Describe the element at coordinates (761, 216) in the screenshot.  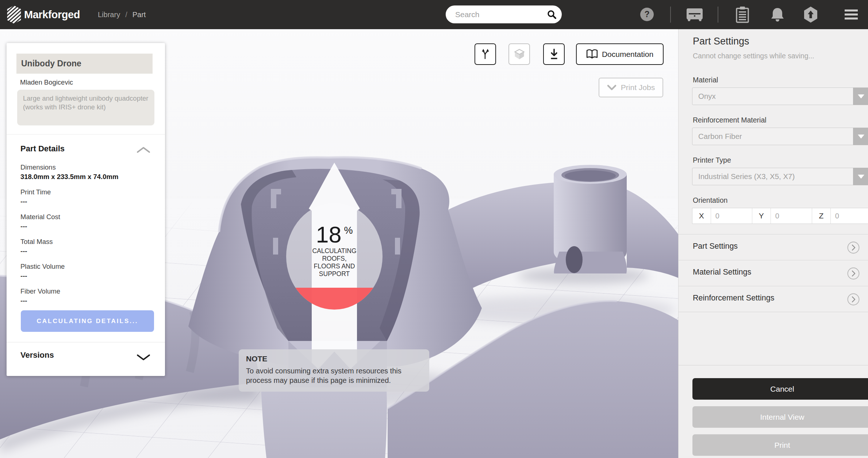
I see `axis-y-label: Y` at that location.